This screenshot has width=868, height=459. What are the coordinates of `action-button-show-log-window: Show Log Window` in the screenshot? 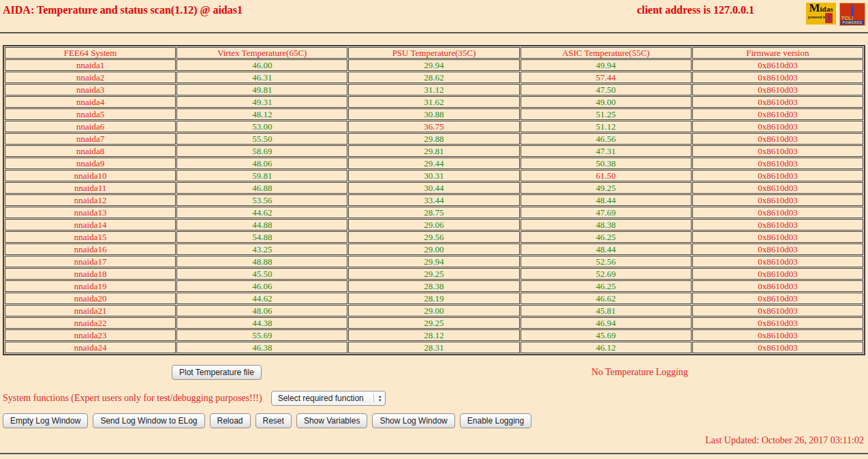 It's located at (413, 421).